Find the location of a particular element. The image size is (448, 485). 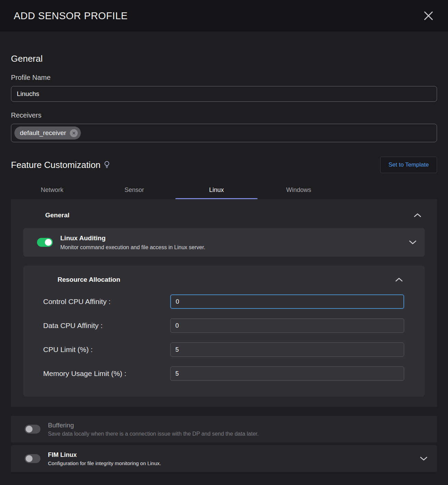

tab-windows: Windows is located at coordinates (299, 190).